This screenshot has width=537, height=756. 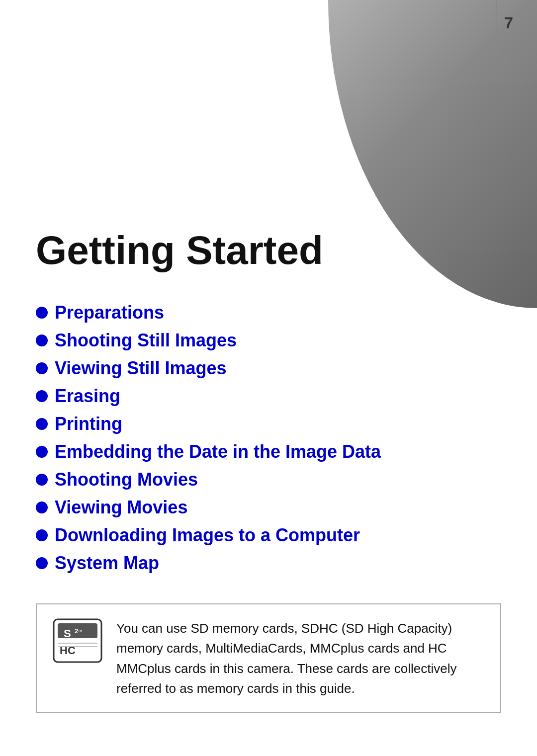 I want to click on menu-link-erasing: Erasing, so click(x=88, y=396).